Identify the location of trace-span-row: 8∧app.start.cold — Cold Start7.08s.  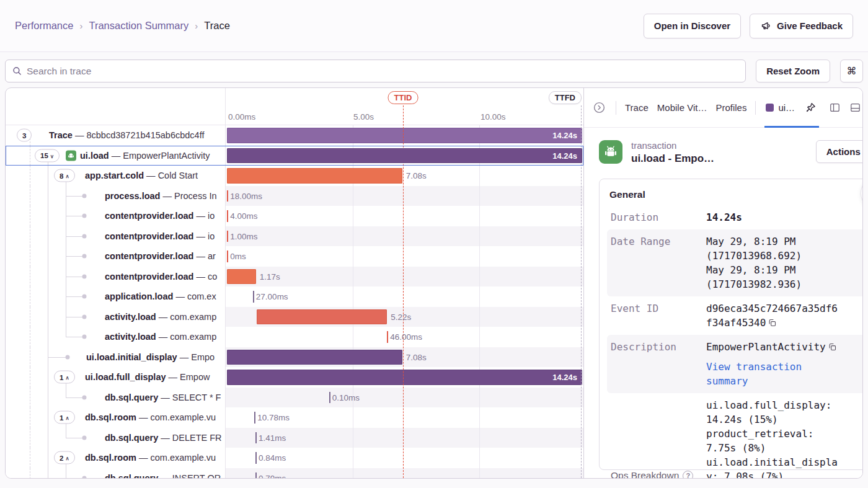
(294, 176).